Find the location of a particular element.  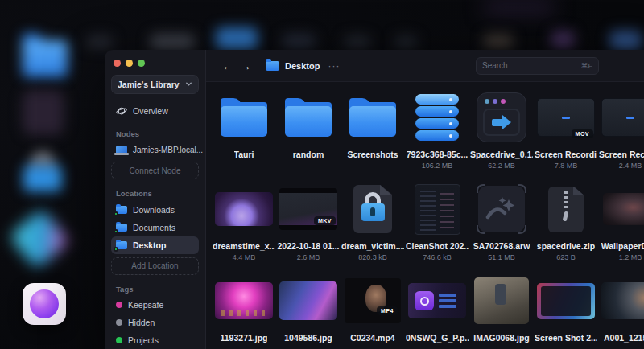

file-item-jpg-1049586: 1049586.jpg is located at coordinates (308, 309).